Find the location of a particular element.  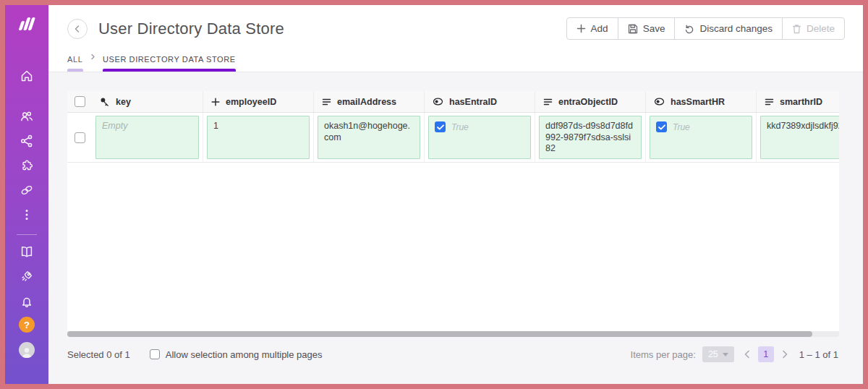

hasSmartHR-value: True is located at coordinates (681, 127).